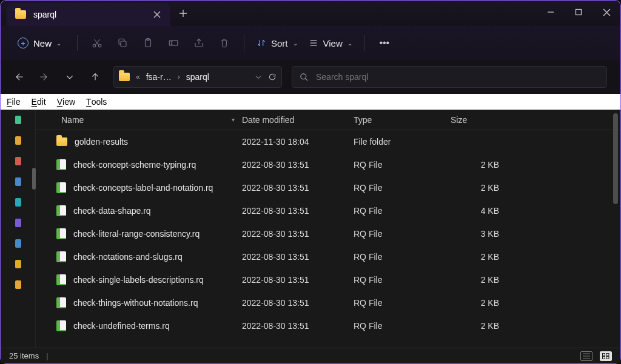 This screenshot has width=621, height=364. I want to click on delete-button, so click(224, 43).